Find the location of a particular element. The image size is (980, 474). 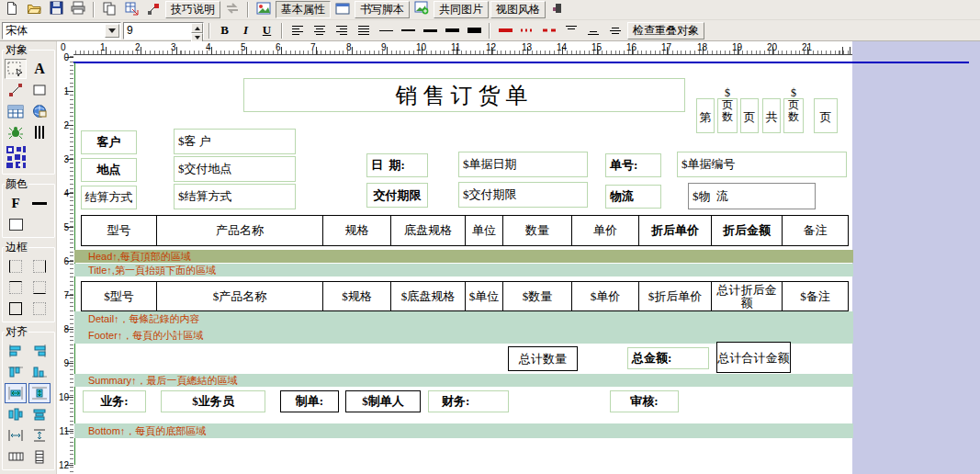

barcode-tool is located at coordinates (39, 132).